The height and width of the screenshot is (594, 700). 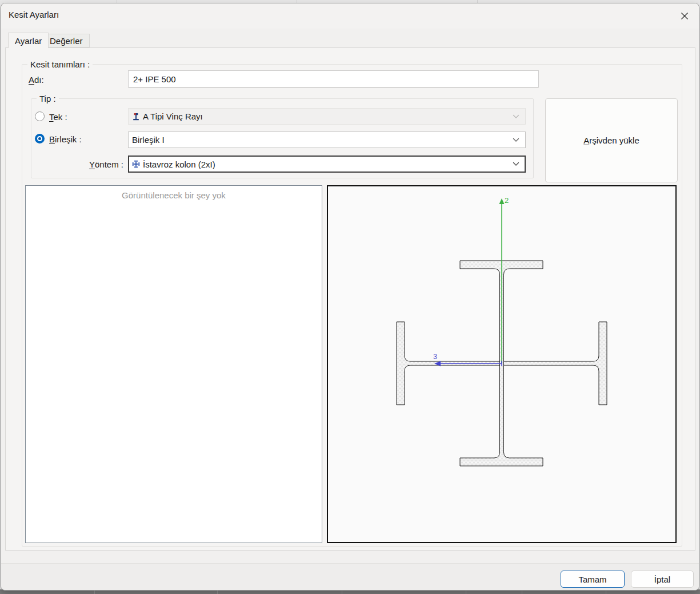 I want to click on tek-label: Tek :, so click(x=58, y=117).